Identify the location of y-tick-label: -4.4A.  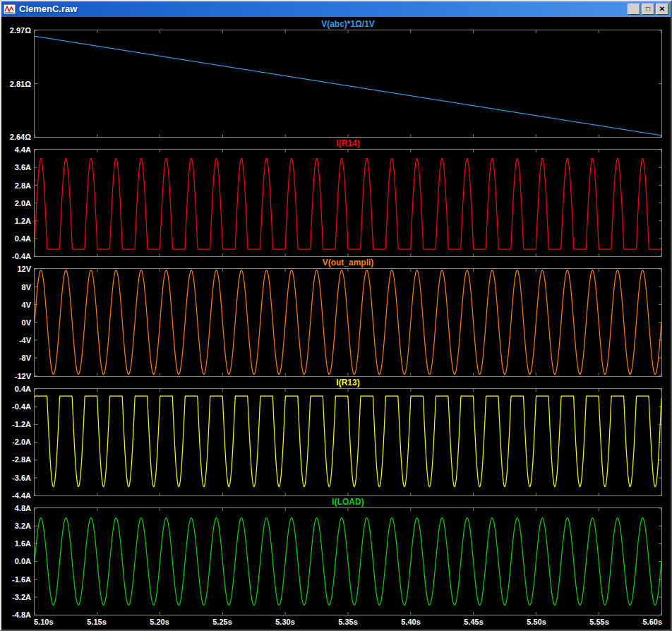
(21, 495).